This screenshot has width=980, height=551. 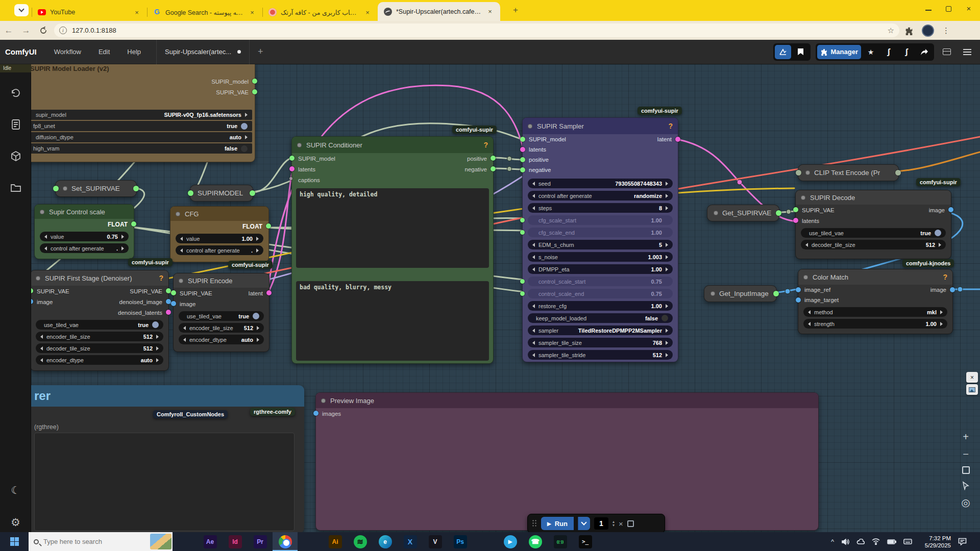 What do you see at coordinates (861, 542) in the screenshot?
I see `onedrive-icon` at bounding box center [861, 542].